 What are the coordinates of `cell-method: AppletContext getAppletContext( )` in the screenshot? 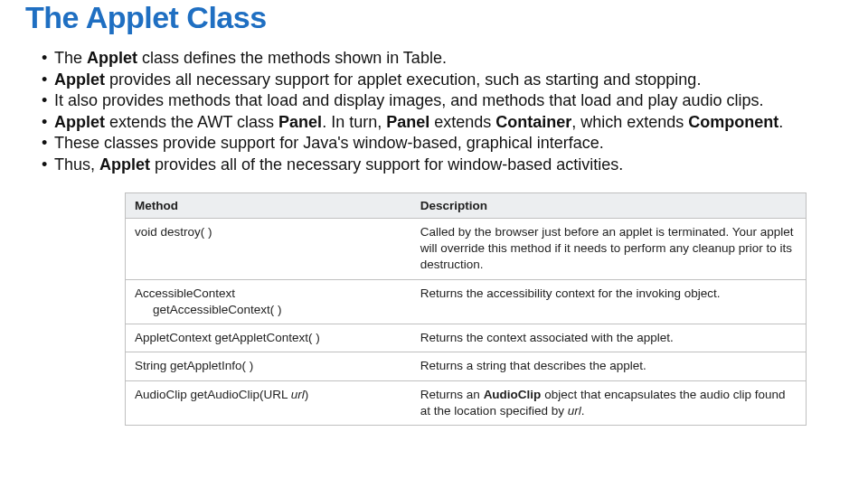 It's located at (269, 338).